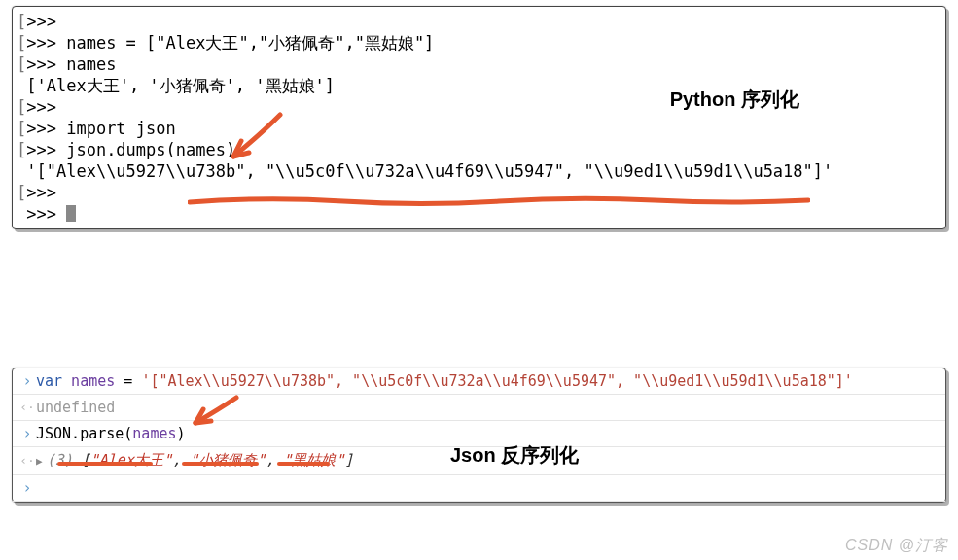  Describe the element at coordinates (514, 455) in the screenshot. I see `json-label: Json 反序列化` at that location.